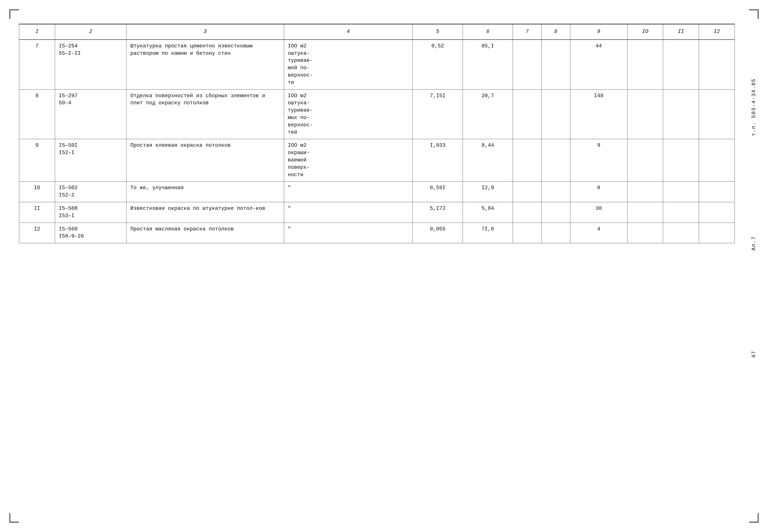 This screenshot has height=532, width=768. I want to click on cell-row5-col10, so click(645, 212).